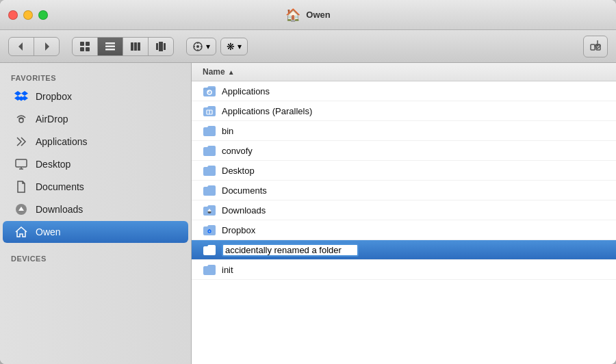 Image resolution: width=616 pixels, height=364 pixels. I want to click on file-item-bin: bin, so click(404, 131).